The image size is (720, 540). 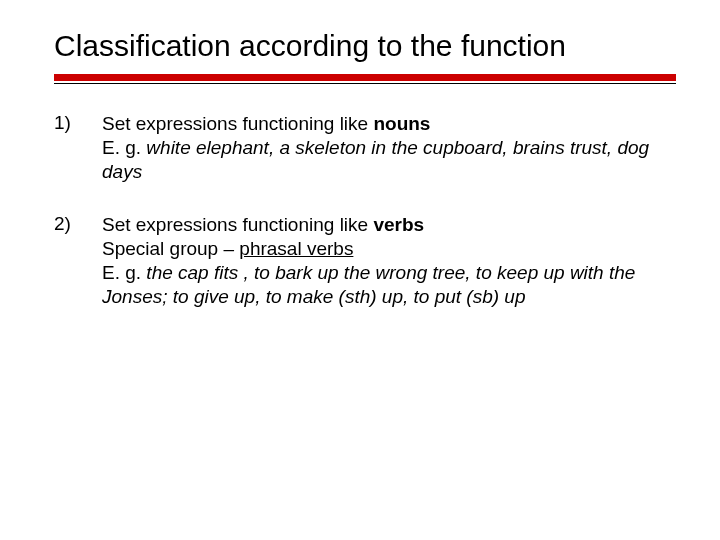 What do you see at coordinates (170, 248) in the screenshot?
I see `text: Special group –` at bounding box center [170, 248].